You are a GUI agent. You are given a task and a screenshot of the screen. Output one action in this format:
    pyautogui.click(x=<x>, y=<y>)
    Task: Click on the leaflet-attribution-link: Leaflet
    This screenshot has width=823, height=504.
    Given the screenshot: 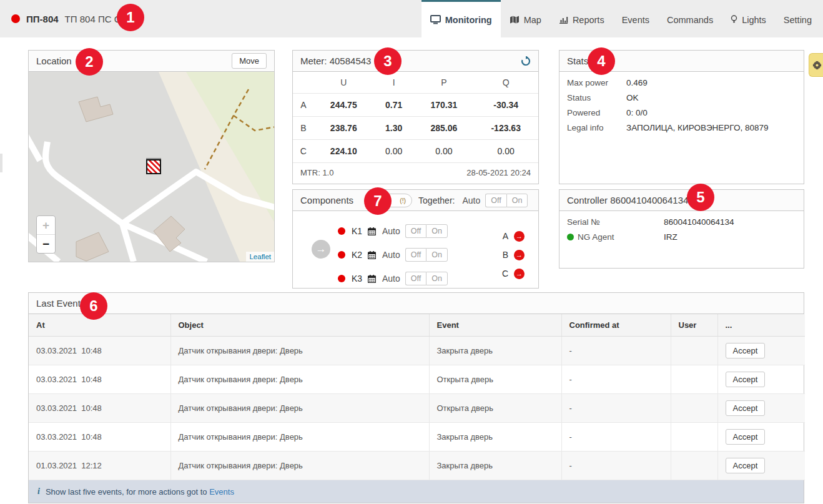 What is the action you would take?
    pyautogui.click(x=260, y=257)
    